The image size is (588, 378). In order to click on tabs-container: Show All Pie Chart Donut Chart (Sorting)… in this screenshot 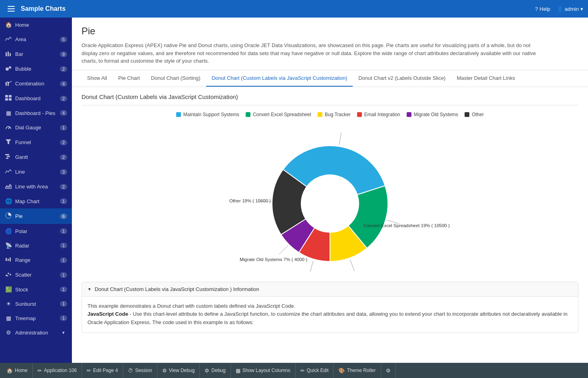, I will do `click(330, 79)`.